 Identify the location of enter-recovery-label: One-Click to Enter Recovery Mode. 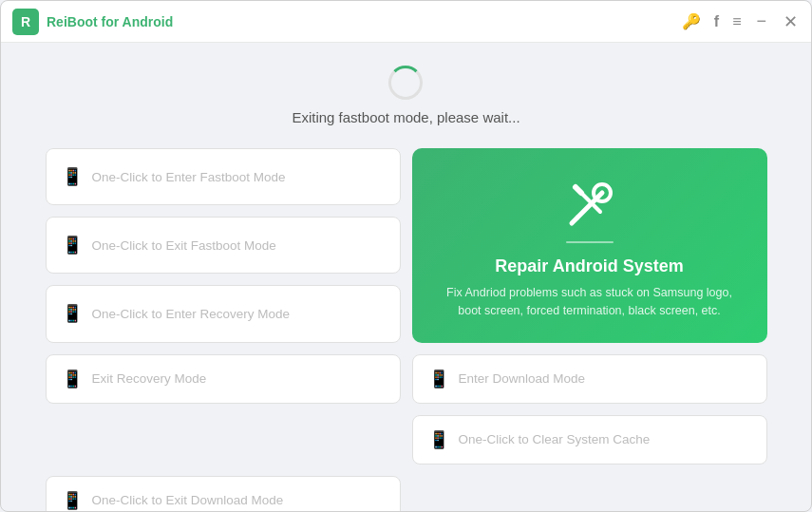
(192, 313).